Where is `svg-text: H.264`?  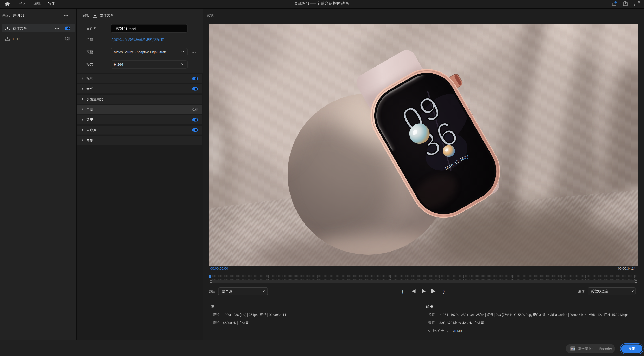 svg-text: H.264 is located at coordinates (119, 64).